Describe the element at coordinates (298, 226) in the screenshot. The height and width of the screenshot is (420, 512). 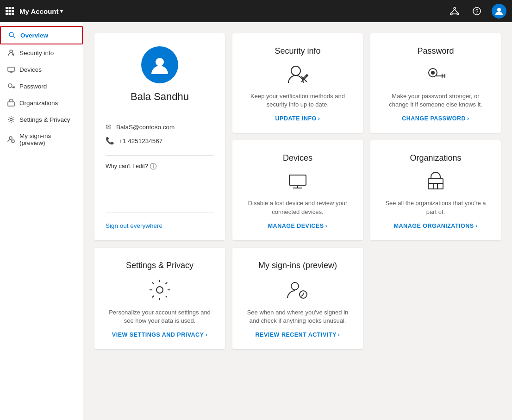
I see `manage-devices-link: MANAGE DEVICES ›` at that location.